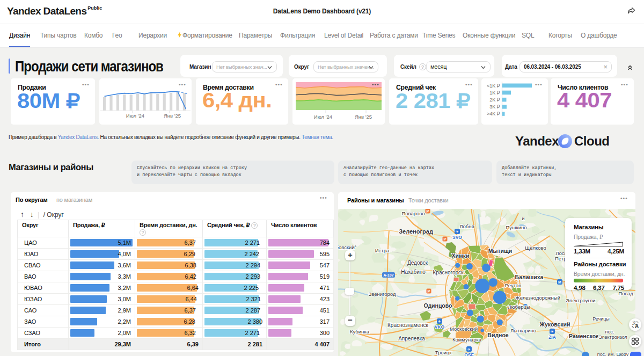 Image resolution: width=644 pixels, height=356 pixels. I want to click on svg-text: Посад, so click(626, 293).